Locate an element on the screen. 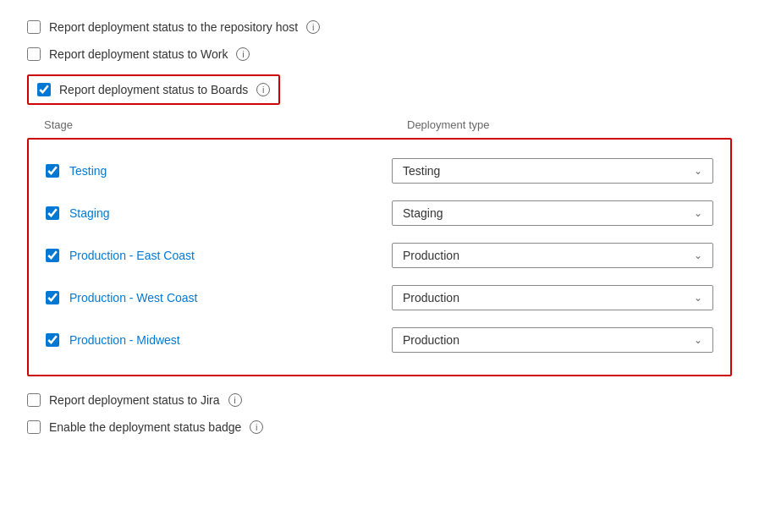 This screenshot has width=759, height=532. stage-dropdown-value-staging: Staging is located at coordinates (423, 213).